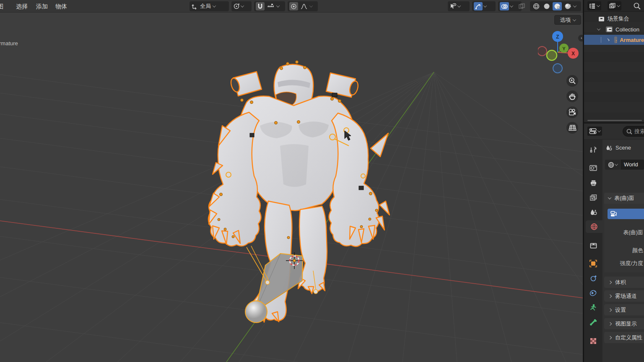 The image size is (644, 362). Describe the element at coordinates (22, 6) in the screenshot. I see `menu-select-label: 选择` at that location.